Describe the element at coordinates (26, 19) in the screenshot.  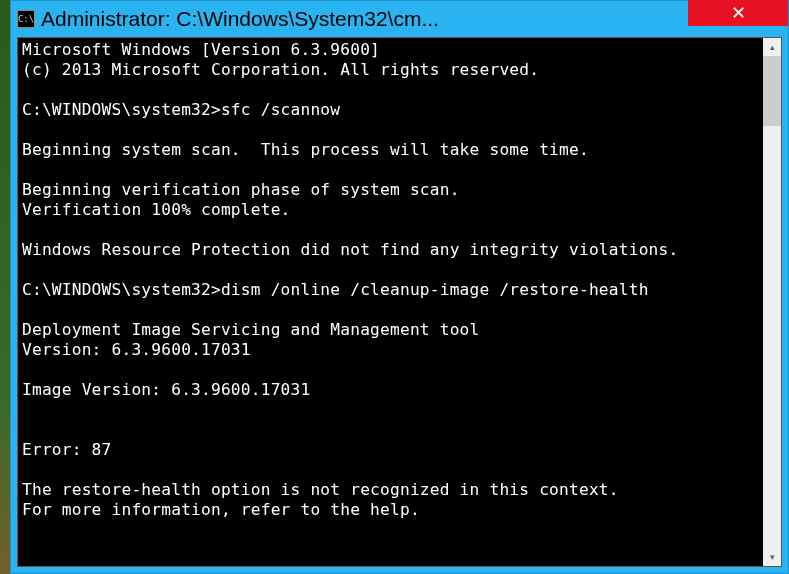
I see `app-icon: C:\` at that location.